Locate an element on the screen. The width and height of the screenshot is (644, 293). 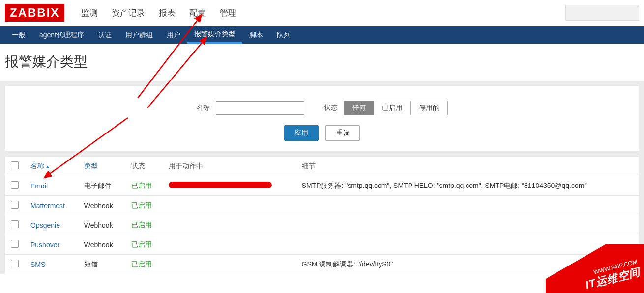
subnav-authentication: 认证 is located at coordinates (105, 35).